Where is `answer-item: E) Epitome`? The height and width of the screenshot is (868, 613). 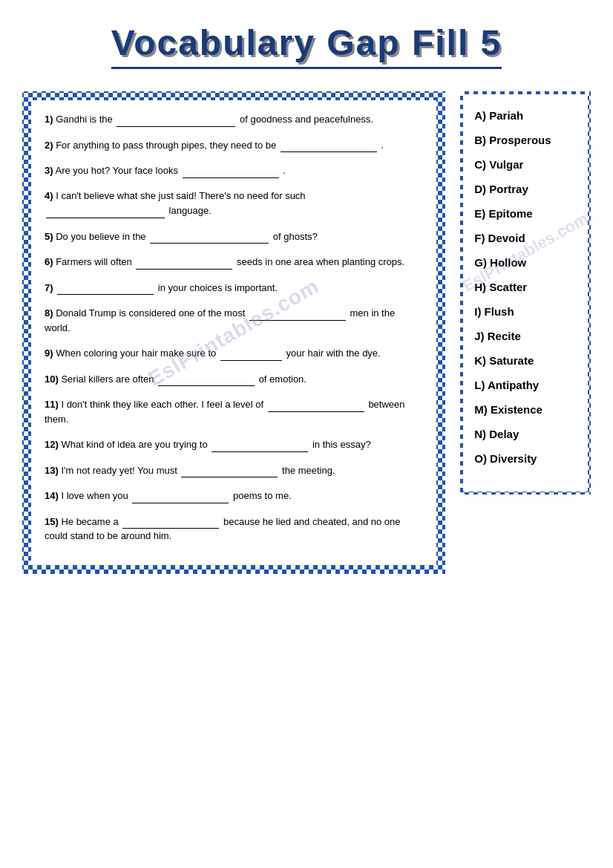
answer-item: E) Epitome is located at coordinates (525, 214).